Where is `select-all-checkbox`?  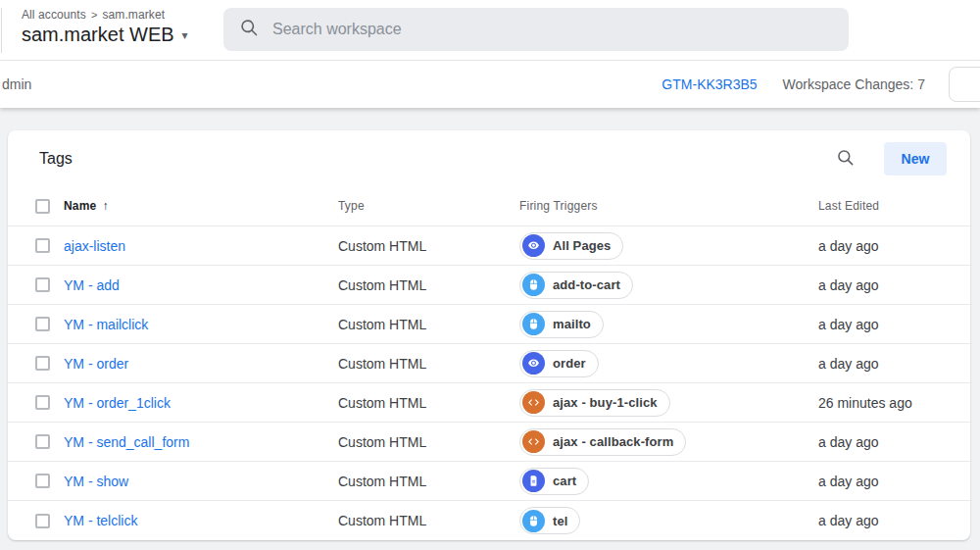 select-all-checkbox is located at coordinates (43, 206).